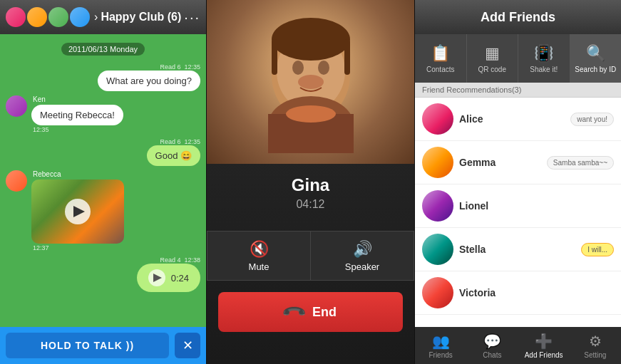 This screenshot has height=364, width=621. What do you see at coordinates (596, 53) in the screenshot?
I see `search-id-icon: 🔍` at bounding box center [596, 53].